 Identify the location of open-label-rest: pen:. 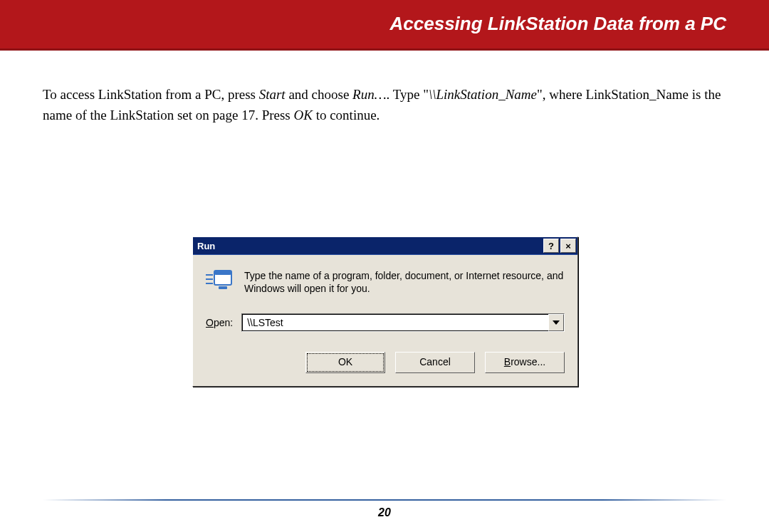
(224, 323).